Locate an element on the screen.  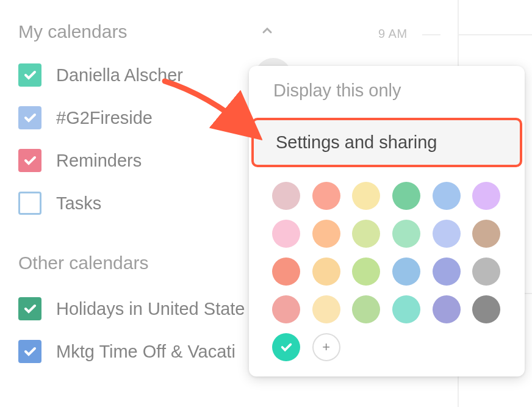
time-label-9am: 9 AM is located at coordinates (393, 34).